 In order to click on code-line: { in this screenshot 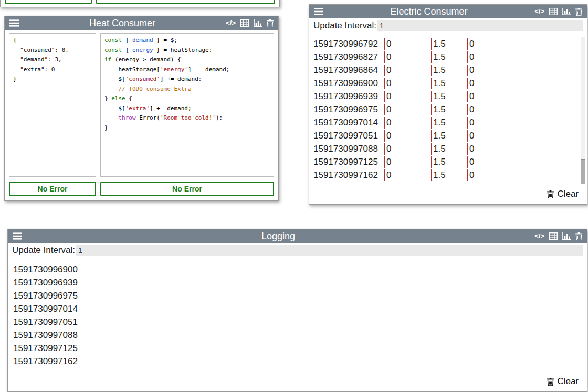, I will do `click(52, 41)`.